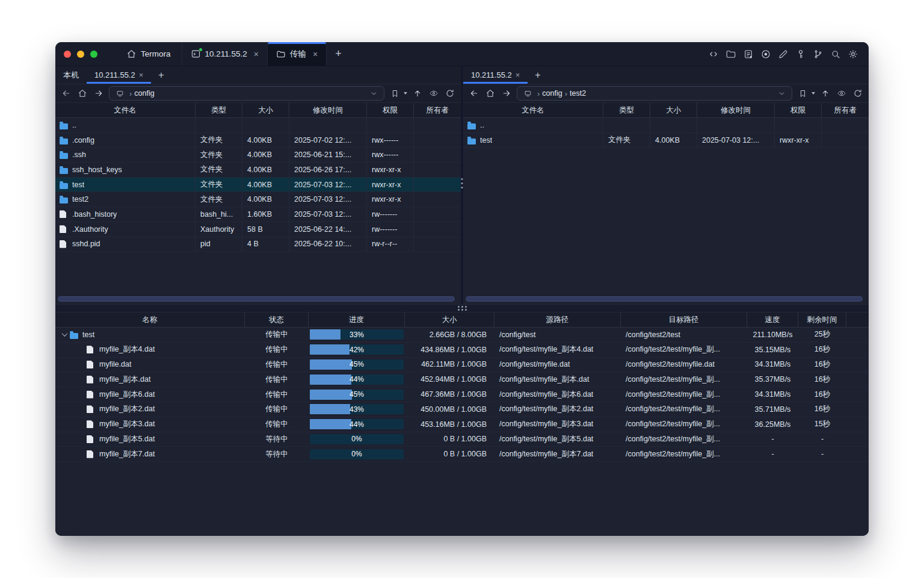  Describe the element at coordinates (258, 141) in the screenshot. I see `file-row: .config 文件夹 4.00KB 2025-07-02 12:... rwx…` at that location.